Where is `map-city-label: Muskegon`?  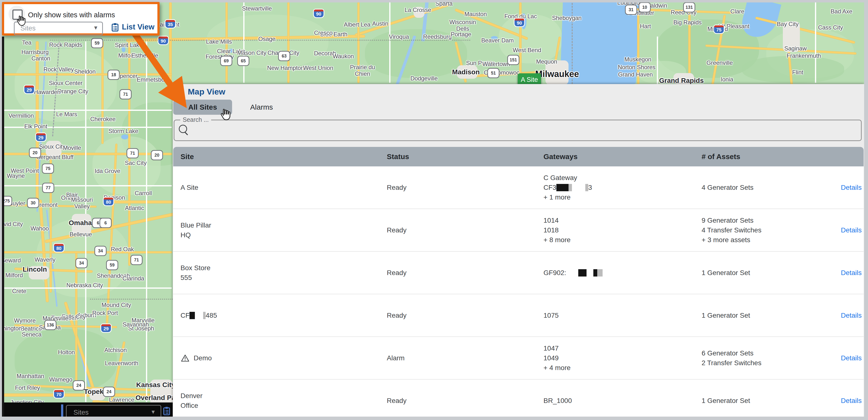
map-city-label: Muskegon is located at coordinates (638, 59).